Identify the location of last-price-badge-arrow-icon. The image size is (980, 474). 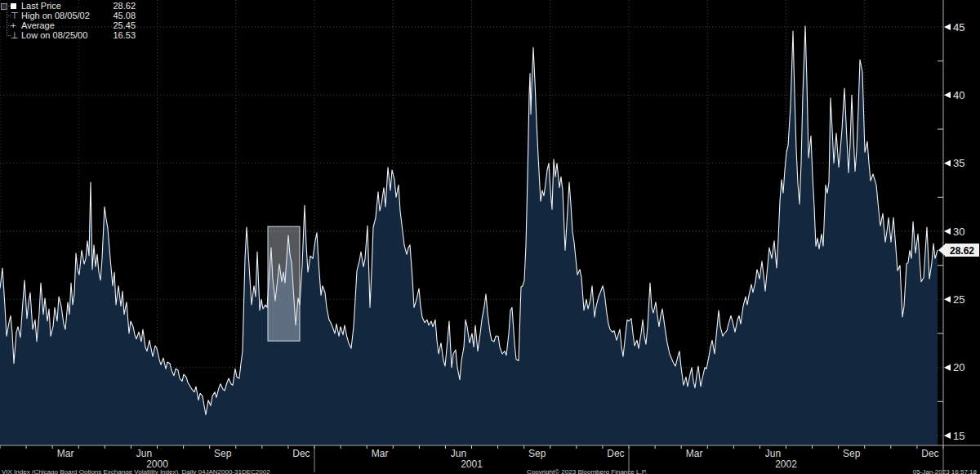
(942, 250).